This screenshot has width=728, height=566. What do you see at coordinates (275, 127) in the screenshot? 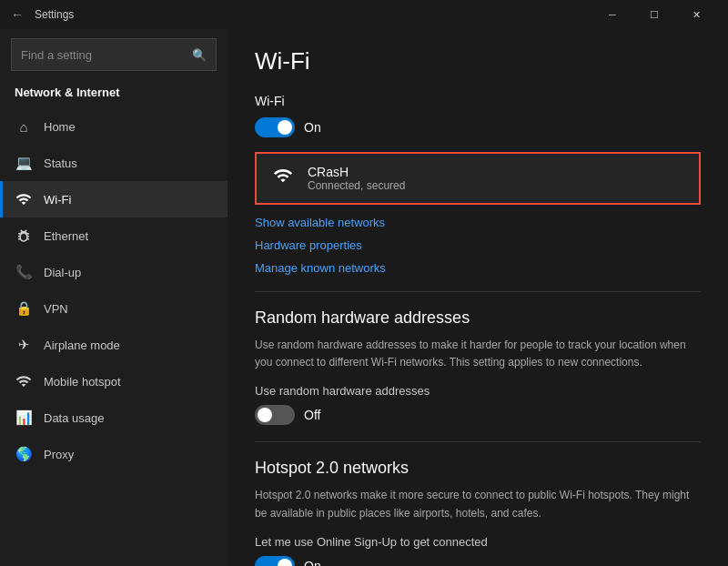
I see `wifi-toggle` at bounding box center [275, 127].